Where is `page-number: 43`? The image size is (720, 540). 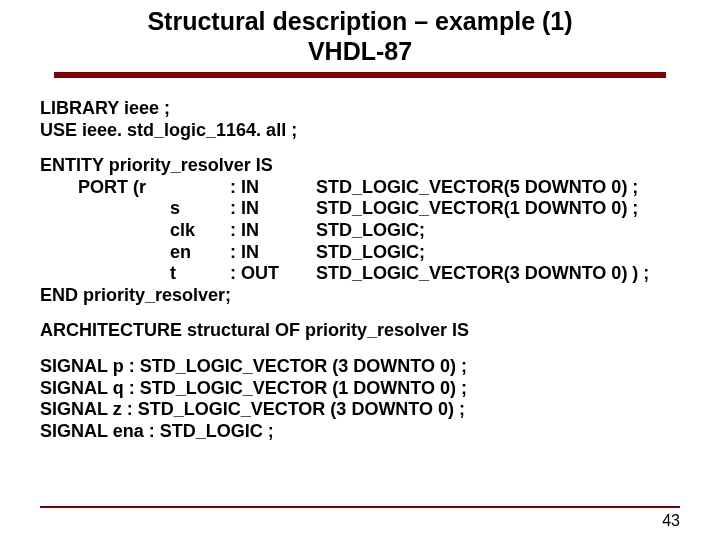
page-number: 43 is located at coordinates (671, 521).